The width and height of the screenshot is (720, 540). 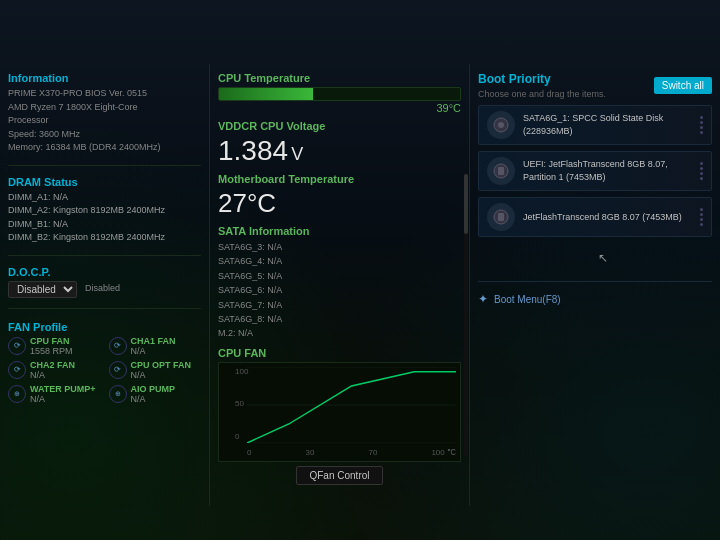 What do you see at coordinates (54, 394) in the screenshot?
I see `fan-item-water: ⊕ WATER PUMP+ N/A` at bounding box center [54, 394].